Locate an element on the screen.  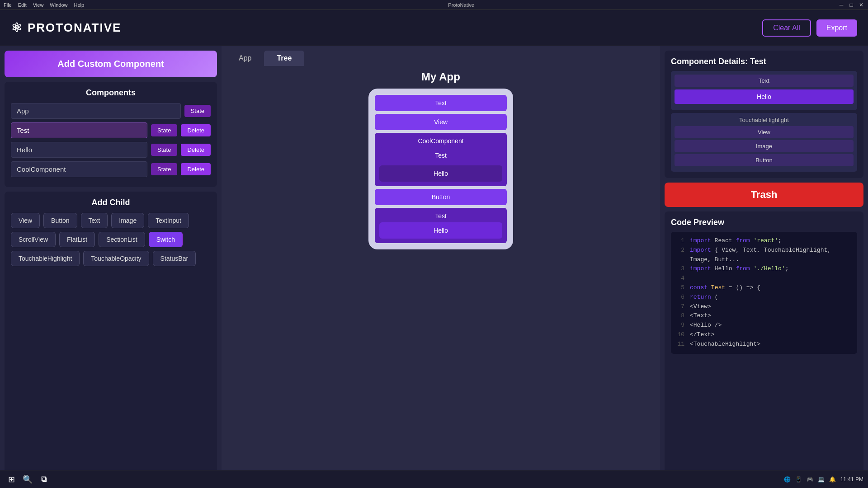
component-state-hello: State is located at coordinates (164, 150).